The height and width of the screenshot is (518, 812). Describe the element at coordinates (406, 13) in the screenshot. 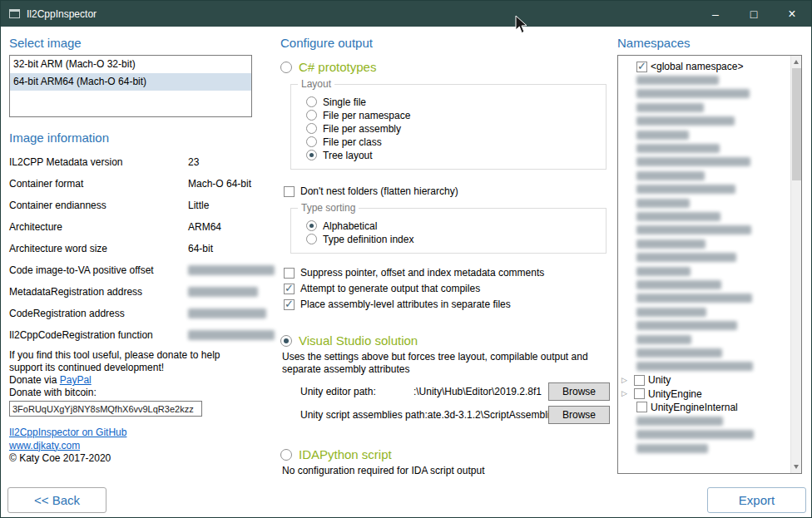

I see `titlebar: Il2CppInspector – □ ×` at that location.